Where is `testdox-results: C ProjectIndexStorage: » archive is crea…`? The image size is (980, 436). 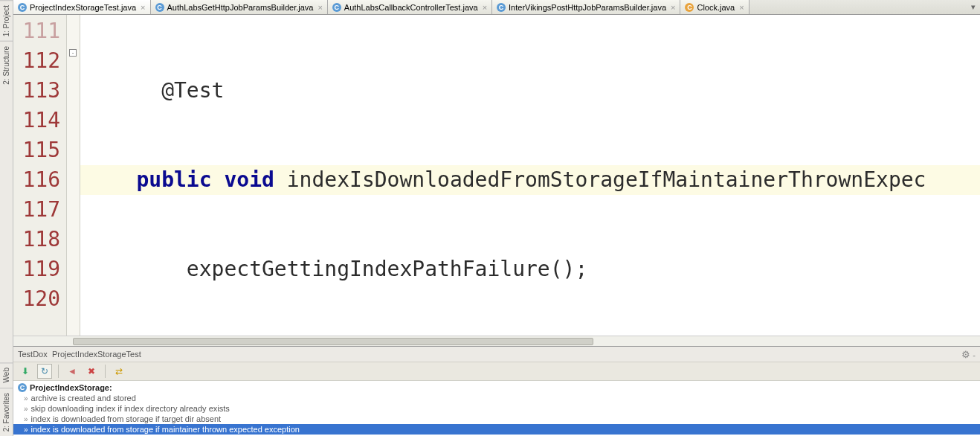 testdox-results: C ProjectIndexStorage: » archive is crea… is located at coordinates (497, 408).